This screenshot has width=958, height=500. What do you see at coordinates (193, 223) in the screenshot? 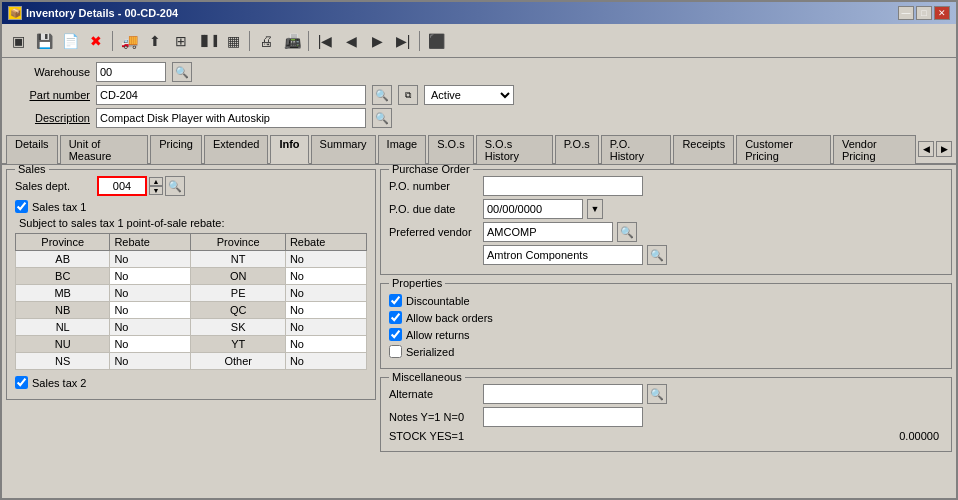
I see `sales-tax1-description: Subject to sales tax 1 point-of-sale reb…` at bounding box center [193, 223].